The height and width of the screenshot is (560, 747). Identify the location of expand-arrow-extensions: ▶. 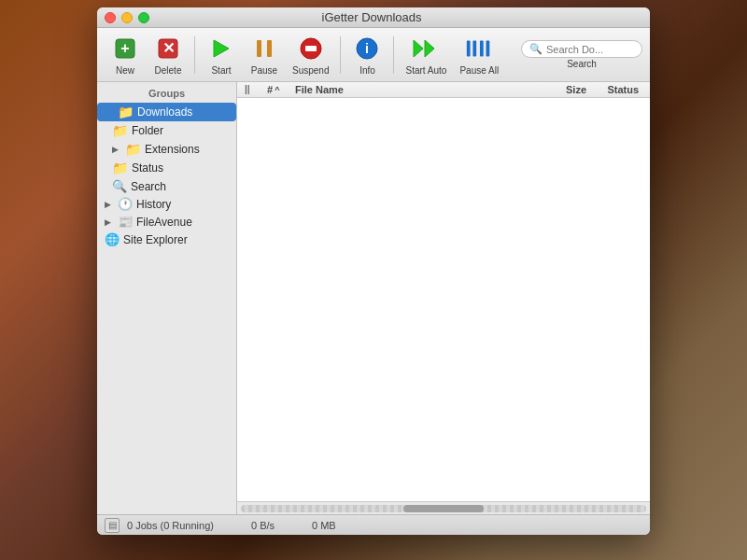
(117, 149).